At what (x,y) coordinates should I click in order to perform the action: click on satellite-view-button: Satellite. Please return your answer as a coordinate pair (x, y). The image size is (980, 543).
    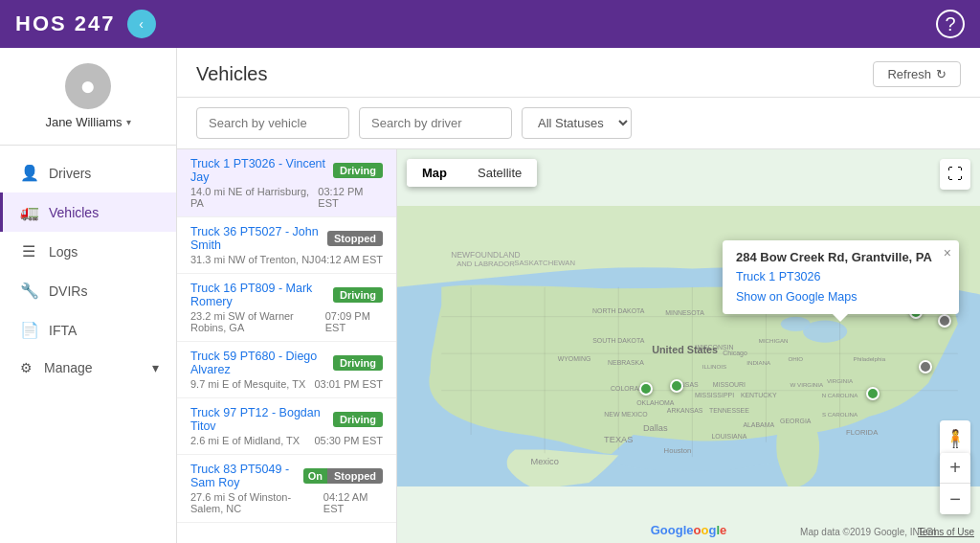
    Looking at the image, I should click on (500, 172).